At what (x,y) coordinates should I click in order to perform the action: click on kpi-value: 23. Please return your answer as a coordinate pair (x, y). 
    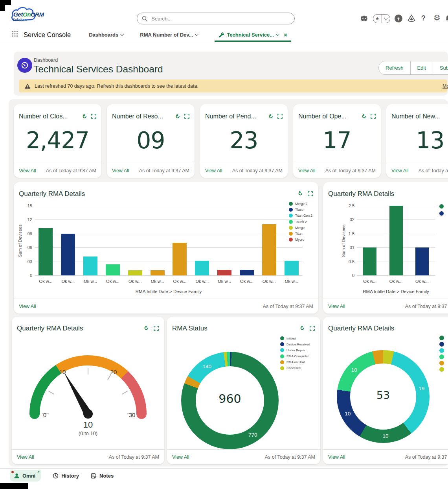
    Looking at the image, I should click on (244, 140).